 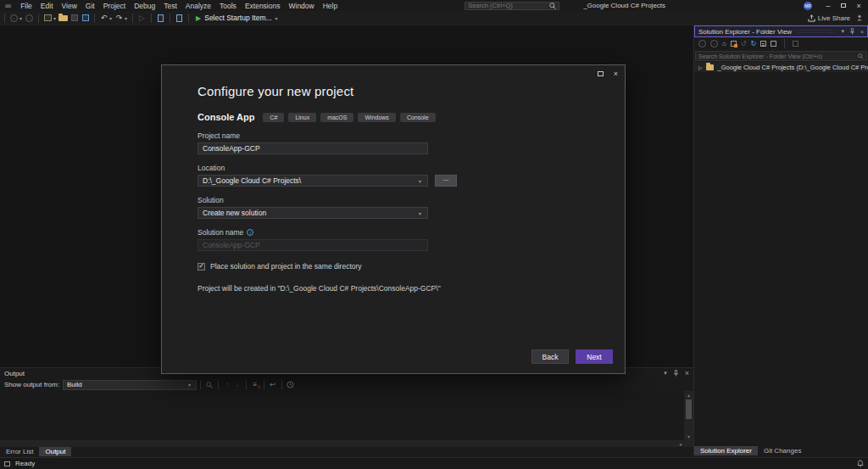 What do you see at coordinates (142, 19) in the screenshot?
I see `start-without-debugging-button: ▷` at bounding box center [142, 19].